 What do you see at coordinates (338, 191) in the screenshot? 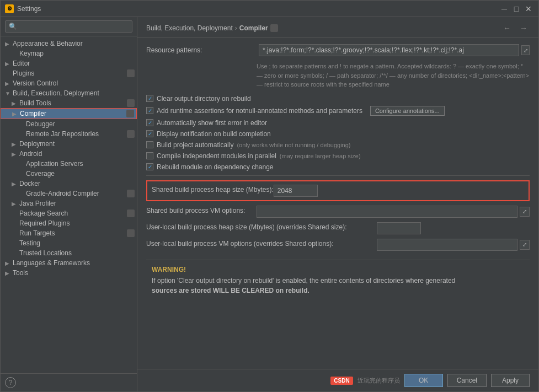
I see `heap-size-row: Shared build process heap size (Mbytes):` at bounding box center [338, 191].